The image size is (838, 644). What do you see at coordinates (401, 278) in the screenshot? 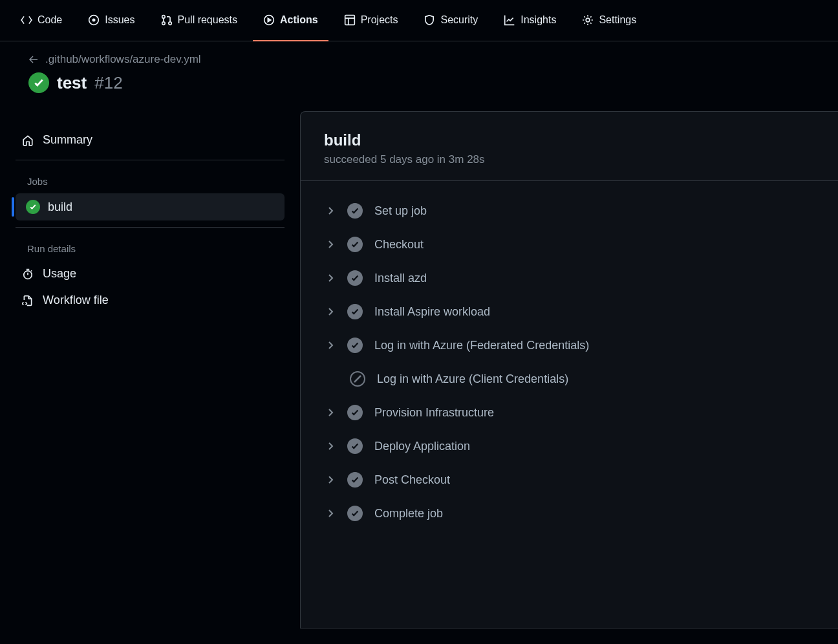
I see `step-label: Install azd` at bounding box center [401, 278].